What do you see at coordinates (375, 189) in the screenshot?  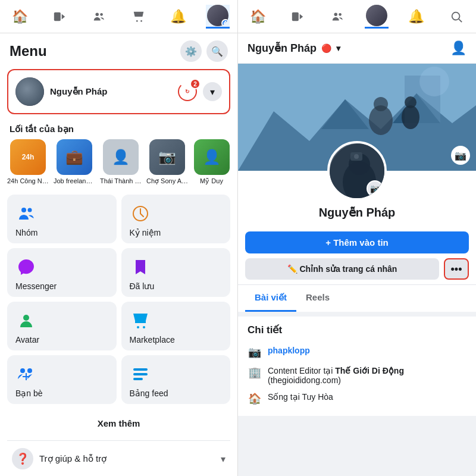 I see `avatar-camera-button: 📷` at bounding box center [375, 189].